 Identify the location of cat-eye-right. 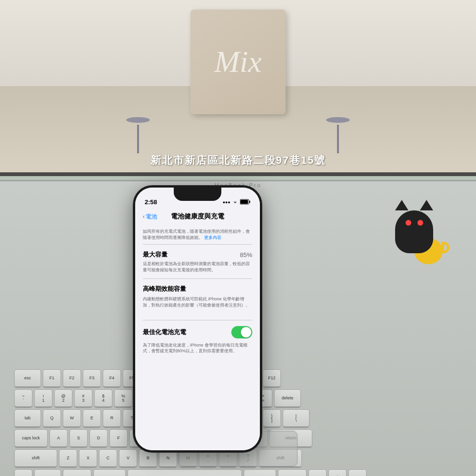
(420, 223).